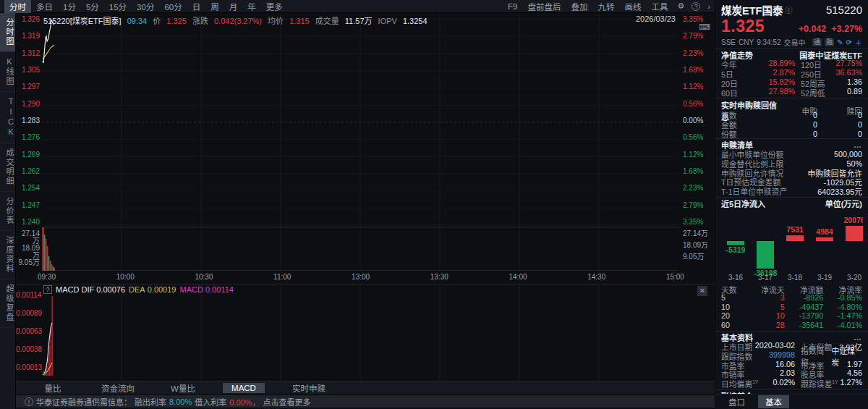 The image size is (868, 409). I want to click on quote-time: 9:34:52, so click(768, 42).